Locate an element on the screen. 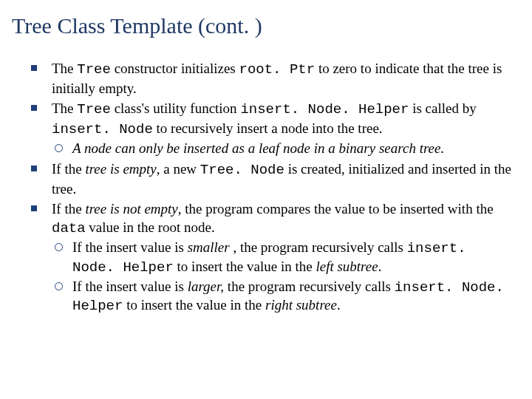 Image resolution: width=532 pixels, height=399 pixels. text: , a new is located at coordinates (179, 168).